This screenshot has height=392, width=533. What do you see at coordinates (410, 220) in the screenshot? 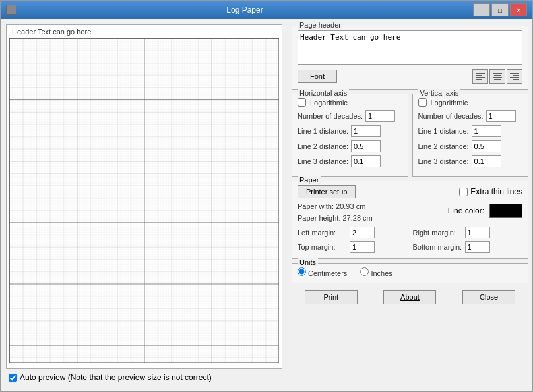
I see `paper-group: Paper Printer setup Extra thin lines Pap…` at bounding box center [410, 220].